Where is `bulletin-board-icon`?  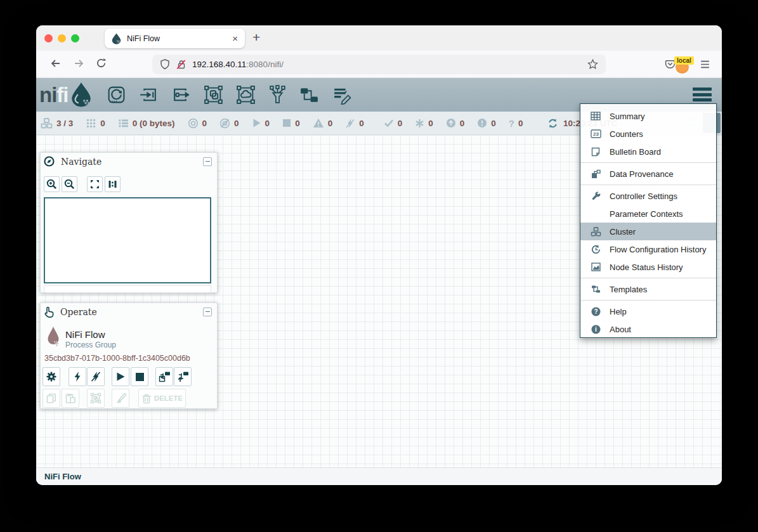 bulletin-board-icon is located at coordinates (596, 152).